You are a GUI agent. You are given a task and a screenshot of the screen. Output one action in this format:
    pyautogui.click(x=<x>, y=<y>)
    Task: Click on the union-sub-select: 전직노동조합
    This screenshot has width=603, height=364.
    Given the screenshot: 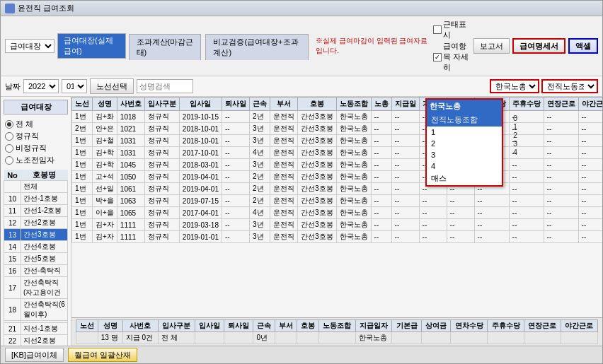 What is the action you would take?
    pyautogui.click(x=570, y=86)
    